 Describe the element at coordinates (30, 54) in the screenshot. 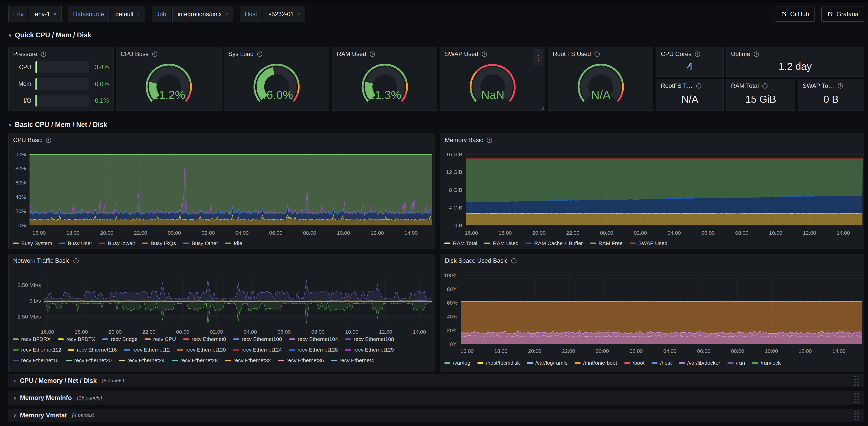

I see `panel-header: Pressurei` at that location.